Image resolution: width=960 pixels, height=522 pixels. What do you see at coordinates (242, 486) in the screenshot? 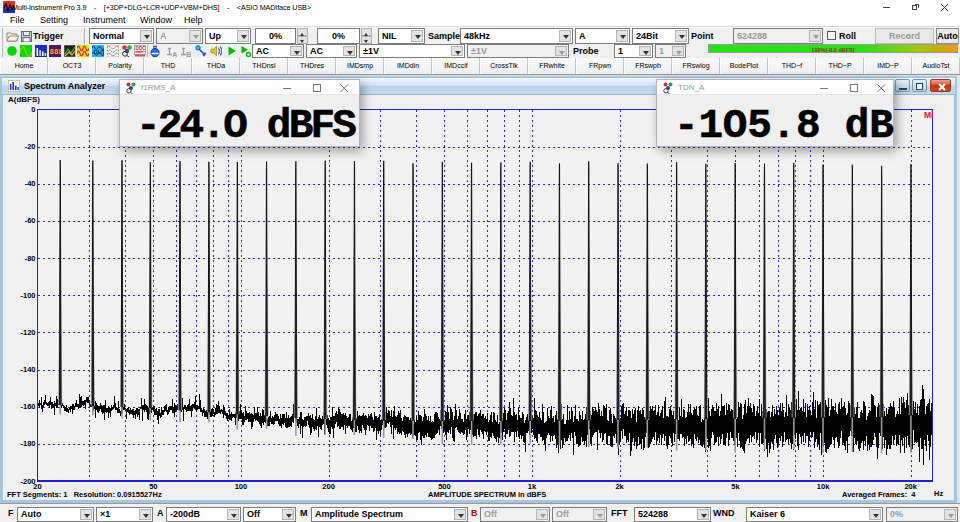
I see `svg-text: 100` at bounding box center [242, 486].